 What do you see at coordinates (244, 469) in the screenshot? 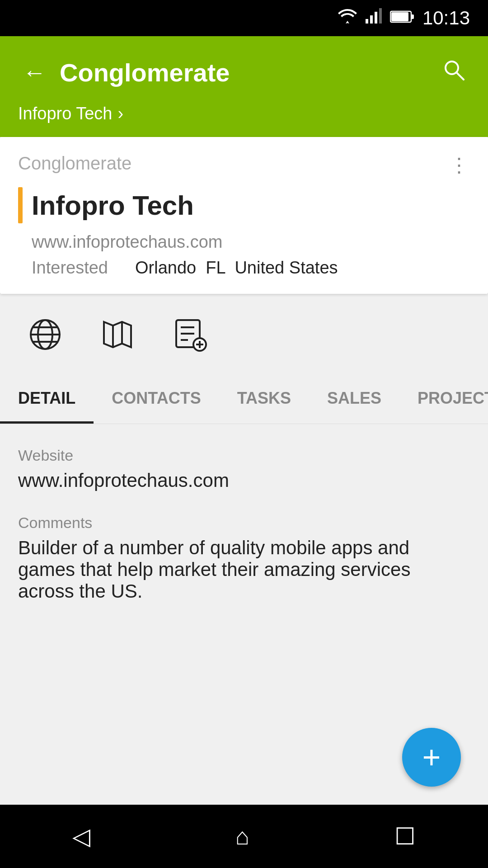
I see `website-field-group: Website www.infoprotechaus.com` at bounding box center [244, 469].